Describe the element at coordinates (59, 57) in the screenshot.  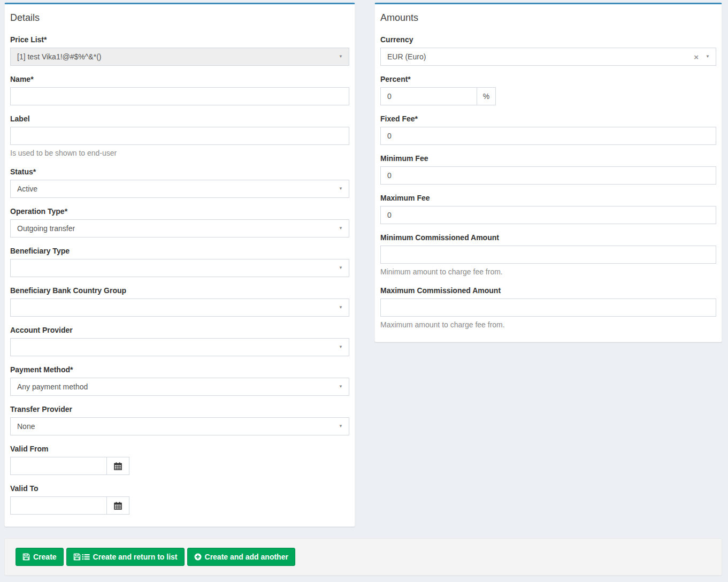
I see `price-list-select-value: [1] test Vika1!@#$%^&*()` at that location.